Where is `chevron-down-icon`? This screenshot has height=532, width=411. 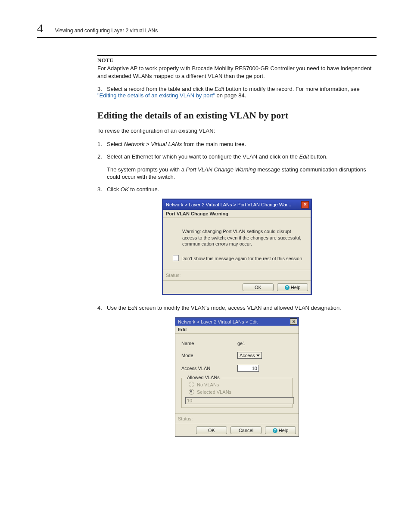
chevron-down-icon is located at coordinates (258, 356).